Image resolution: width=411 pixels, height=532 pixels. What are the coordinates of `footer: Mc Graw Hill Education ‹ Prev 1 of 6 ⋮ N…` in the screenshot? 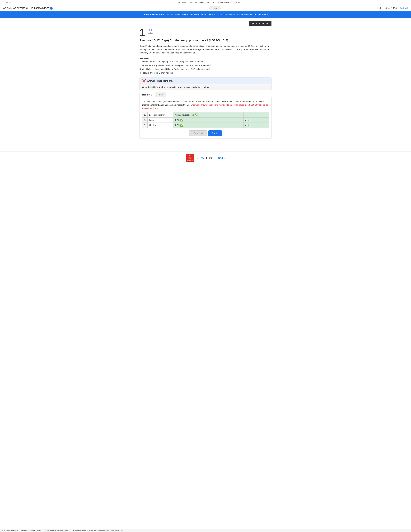 It's located at (206, 158).